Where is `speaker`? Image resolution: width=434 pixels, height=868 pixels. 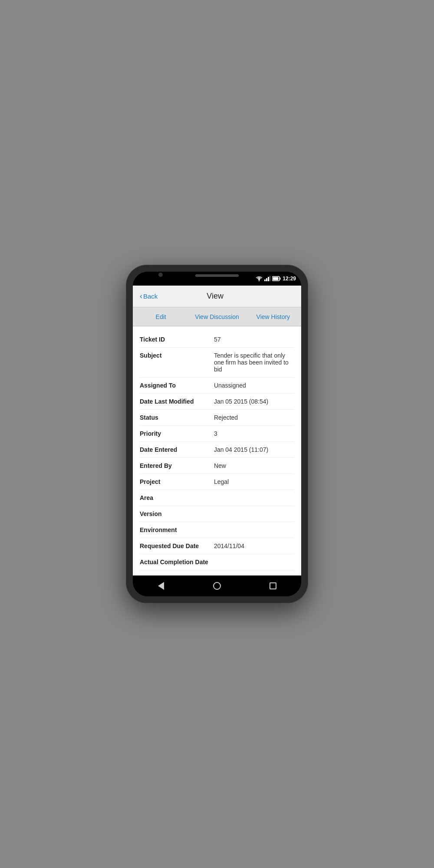
speaker is located at coordinates (217, 276).